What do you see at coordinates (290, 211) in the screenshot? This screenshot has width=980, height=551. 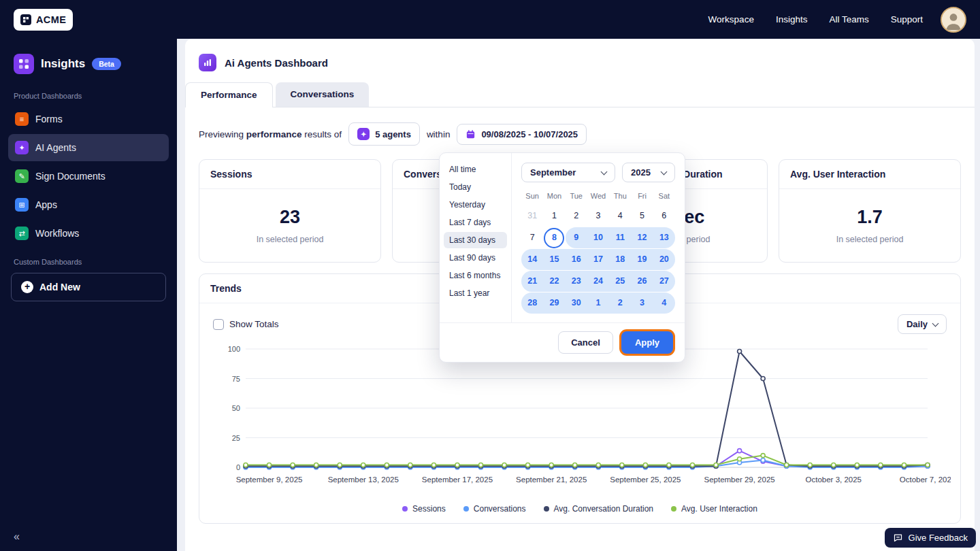 I see `stat-card-sessions: Sessions23In selected period` at bounding box center [290, 211].